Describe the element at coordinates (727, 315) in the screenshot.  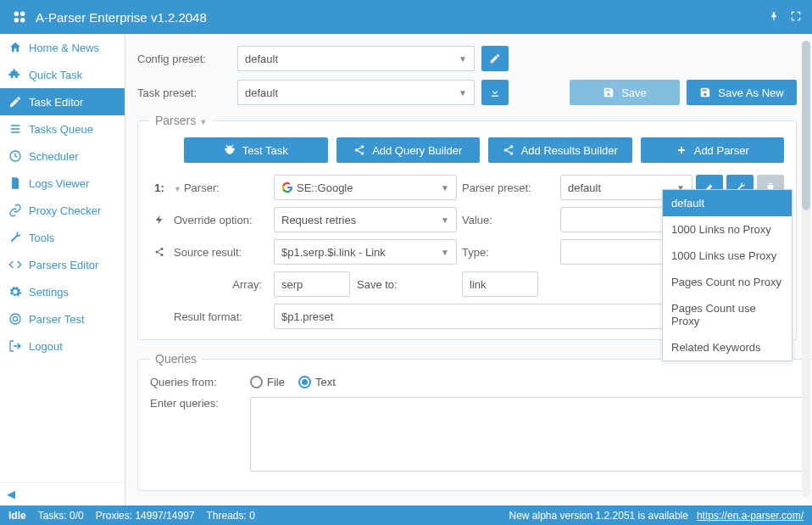
I see `dropdown-item: Pages Count use Proxy` at that location.